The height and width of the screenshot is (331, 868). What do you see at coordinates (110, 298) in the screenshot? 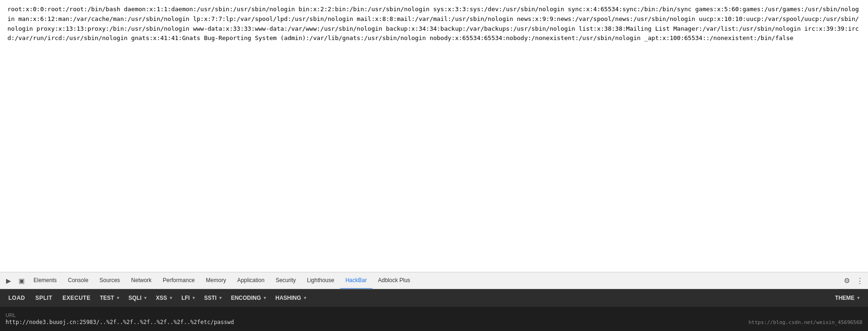
I see `test-dropdown: TEST ▼` at bounding box center [110, 298].